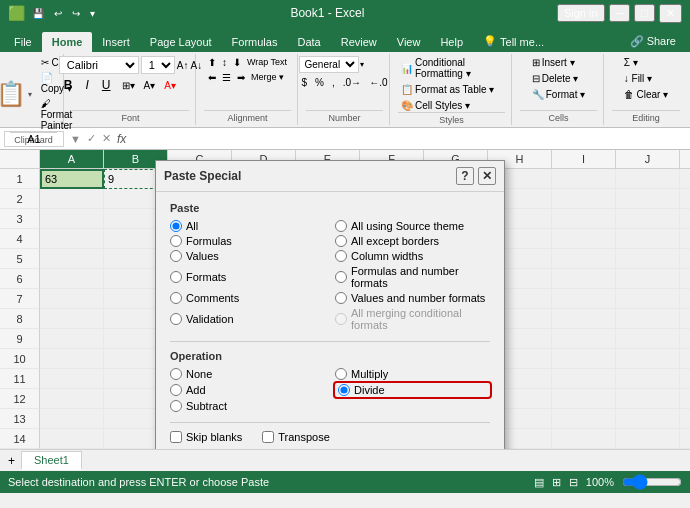 This screenshot has width=690, height=508. What do you see at coordinates (116, 42) in the screenshot?
I see `tab-insert: Insert` at bounding box center [116, 42].